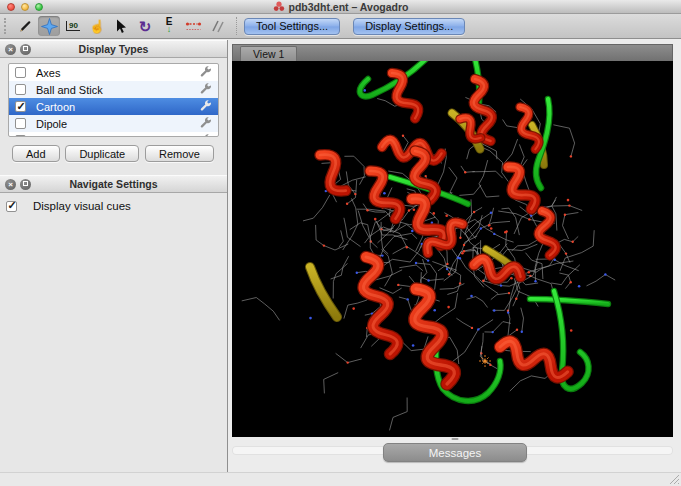  What do you see at coordinates (114, 101) in the screenshot?
I see `display-types-panel: Display Types × Axes Ball and Stick Cart…` at bounding box center [114, 101].